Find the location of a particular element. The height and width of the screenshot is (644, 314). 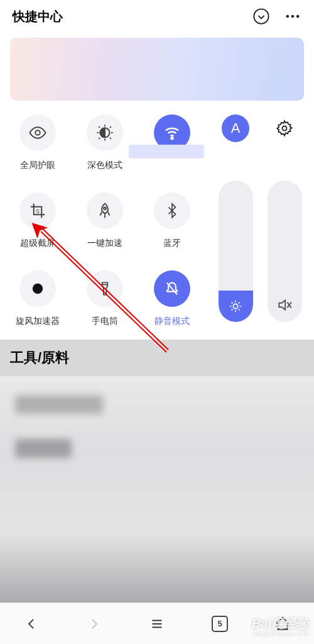

side-column: A is located at coordinates (260, 219).